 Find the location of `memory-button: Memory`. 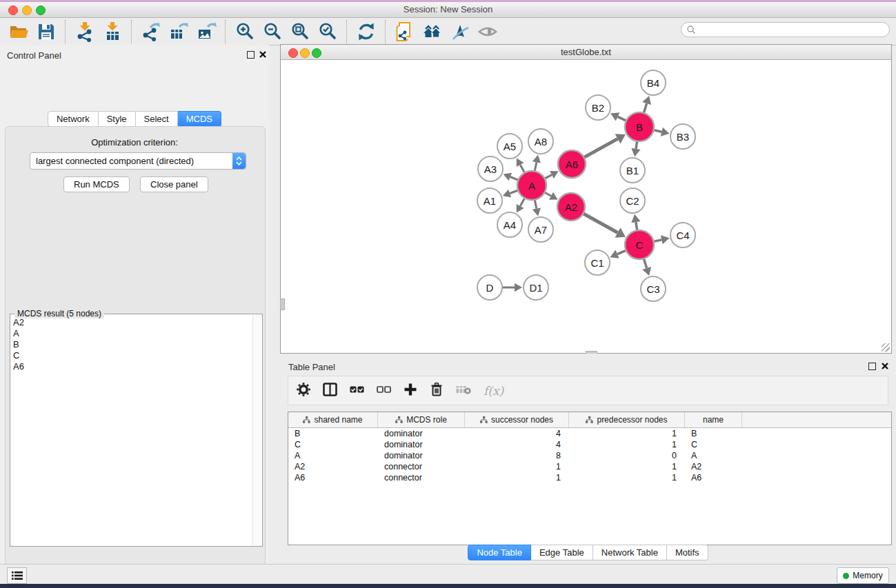

memory-button: Memory is located at coordinates (863, 576).